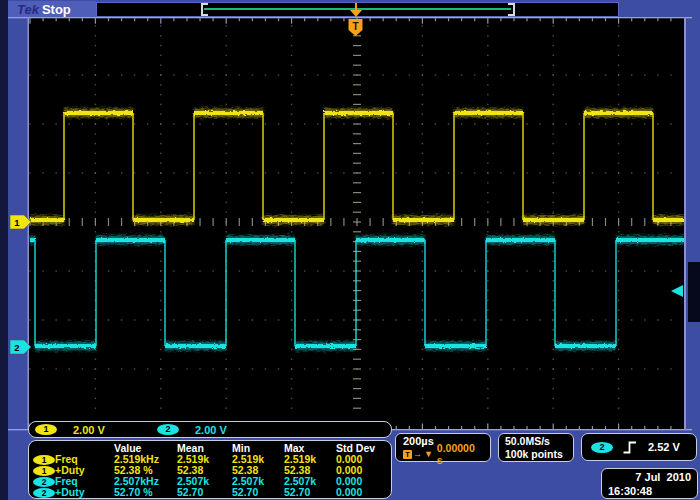  Describe the element at coordinates (536, 442) in the screenshot. I see `sample-rate: 50.0MS/s` at that location.